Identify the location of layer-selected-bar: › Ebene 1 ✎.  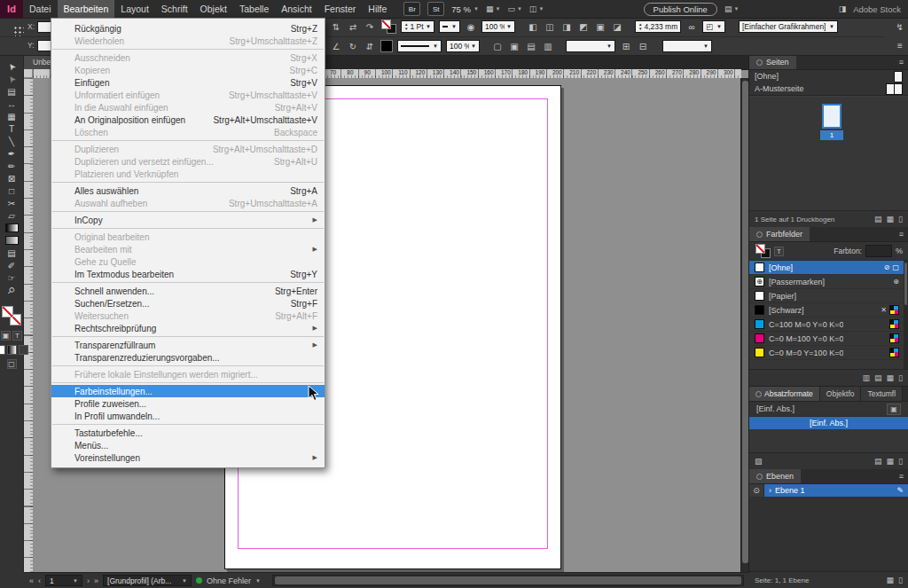
(836, 490).